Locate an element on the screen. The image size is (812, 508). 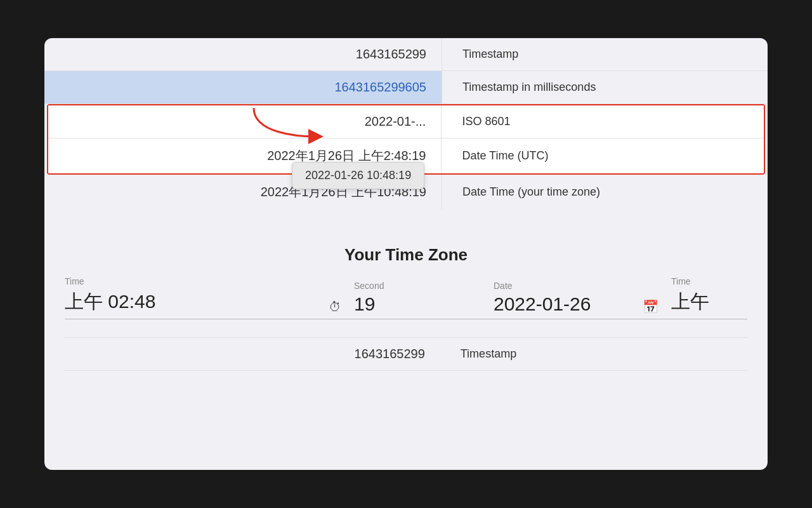
table-row-ms: 1643165299605 Timestamp in milliseconds is located at coordinates (406, 88).